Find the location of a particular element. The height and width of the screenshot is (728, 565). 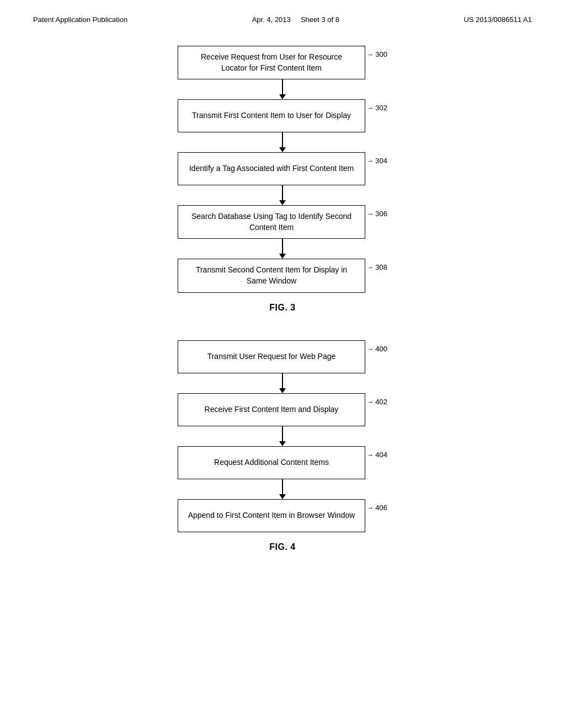

fig3-label: FIG. 3 is located at coordinates (282, 308).